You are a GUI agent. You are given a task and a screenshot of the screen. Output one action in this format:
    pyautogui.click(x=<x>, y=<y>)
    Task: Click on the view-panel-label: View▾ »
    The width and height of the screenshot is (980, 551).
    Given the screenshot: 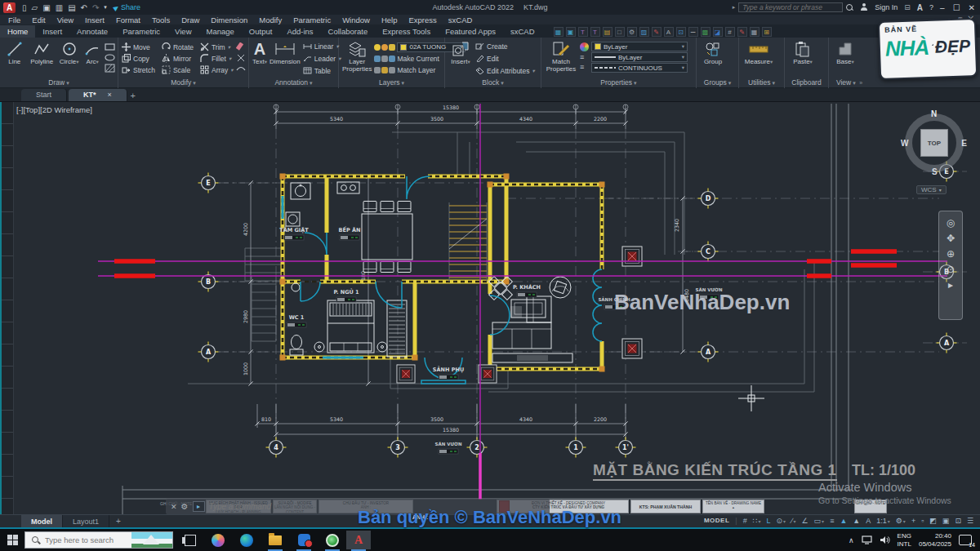 What is the action you would take?
    pyautogui.click(x=849, y=83)
    